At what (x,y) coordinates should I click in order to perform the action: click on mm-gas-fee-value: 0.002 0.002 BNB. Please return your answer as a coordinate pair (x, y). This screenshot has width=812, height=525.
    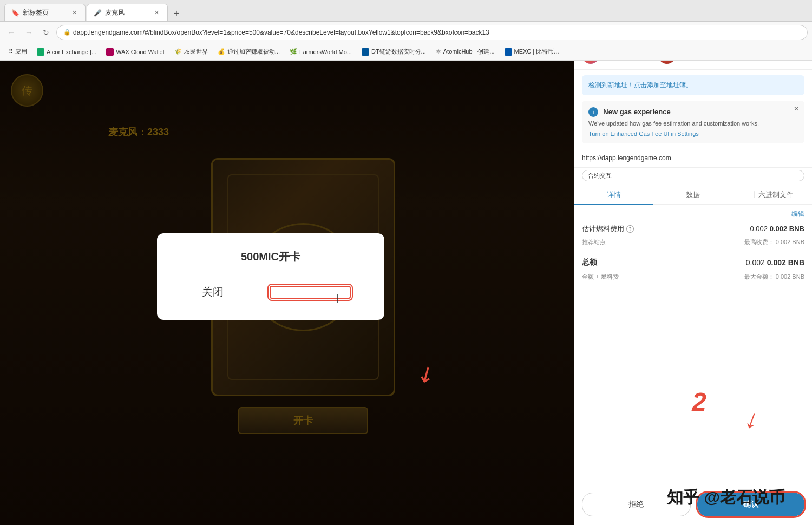
    Looking at the image, I should click on (777, 228).